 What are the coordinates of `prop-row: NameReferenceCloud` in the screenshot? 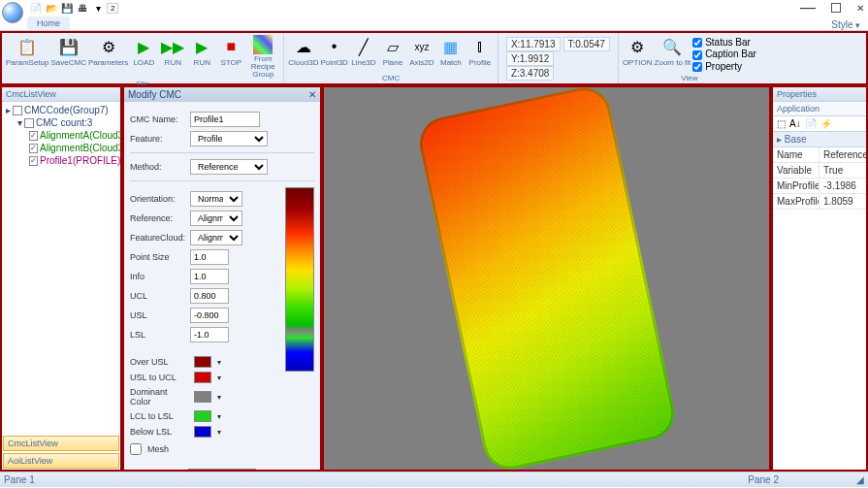 It's located at (820, 155).